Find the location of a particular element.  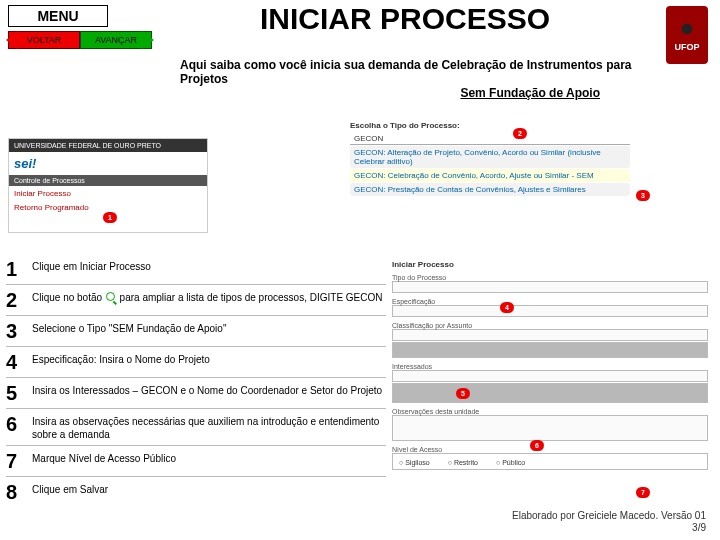

badge-6: 6 is located at coordinates (537, 446).